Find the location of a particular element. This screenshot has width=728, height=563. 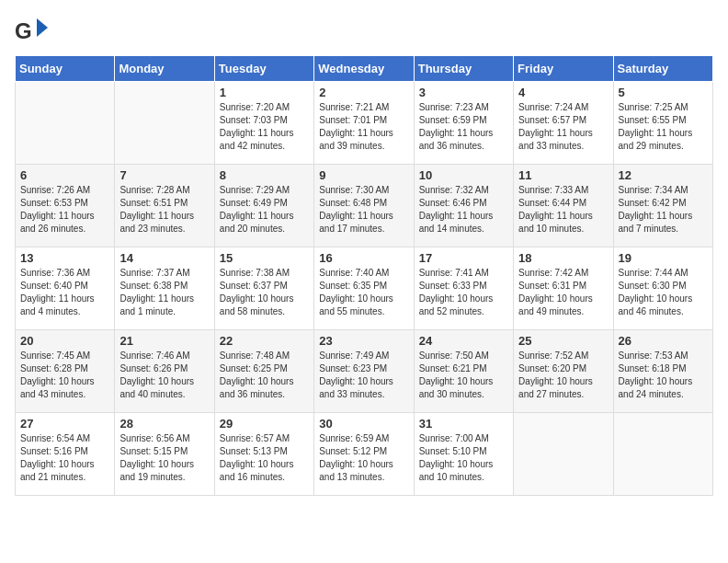

header-saturday: Saturday is located at coordinates (663, 69).